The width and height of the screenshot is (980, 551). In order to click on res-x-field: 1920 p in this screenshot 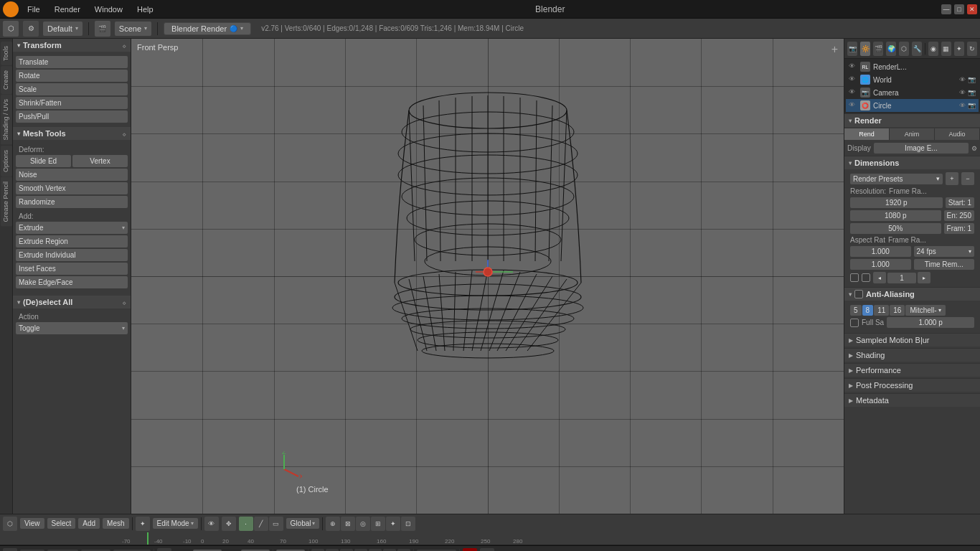, I will do `click(897, 202)`.